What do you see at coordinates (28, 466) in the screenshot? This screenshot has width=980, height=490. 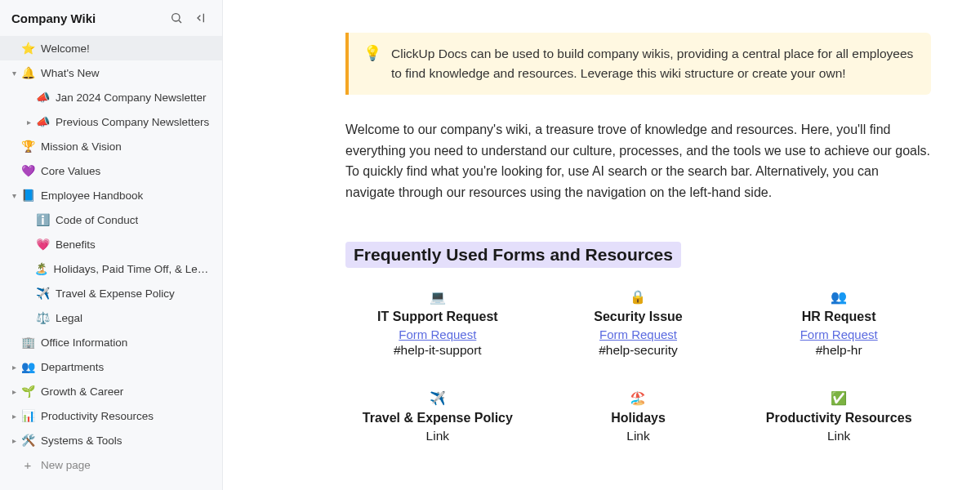 I see `plus-icon: +` at bounding box center [28, 466].